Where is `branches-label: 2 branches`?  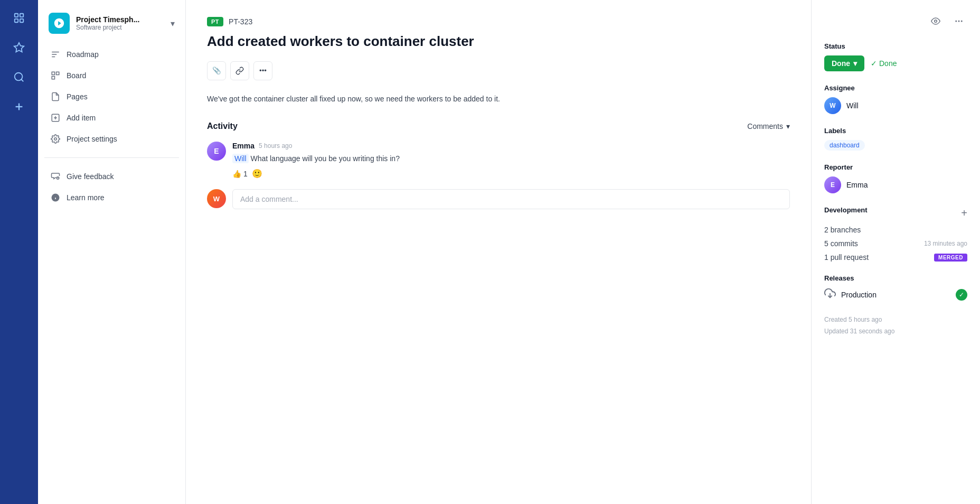
branches-label: 2 branches is located at coordinates (843, 230).